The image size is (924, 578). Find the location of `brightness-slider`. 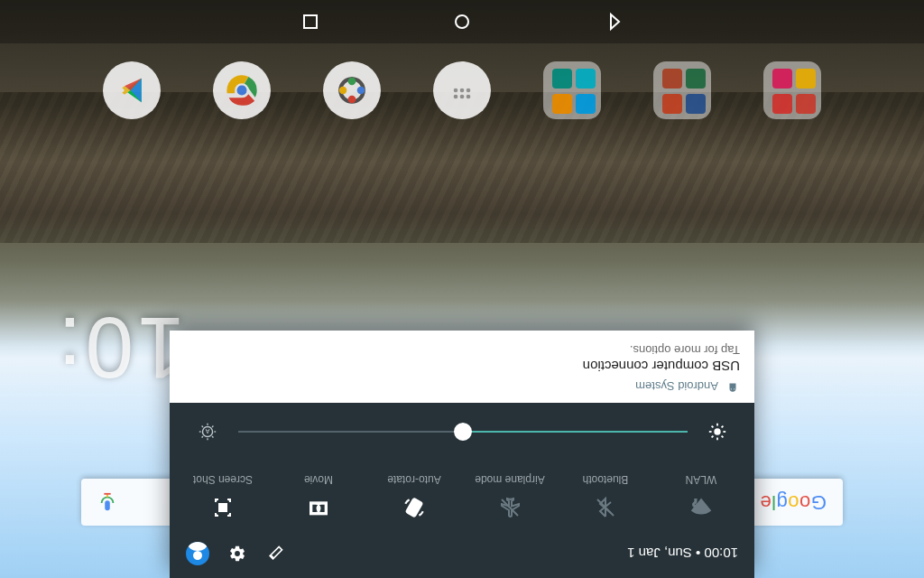

brightness-slider is located at coordinates (463, 432).